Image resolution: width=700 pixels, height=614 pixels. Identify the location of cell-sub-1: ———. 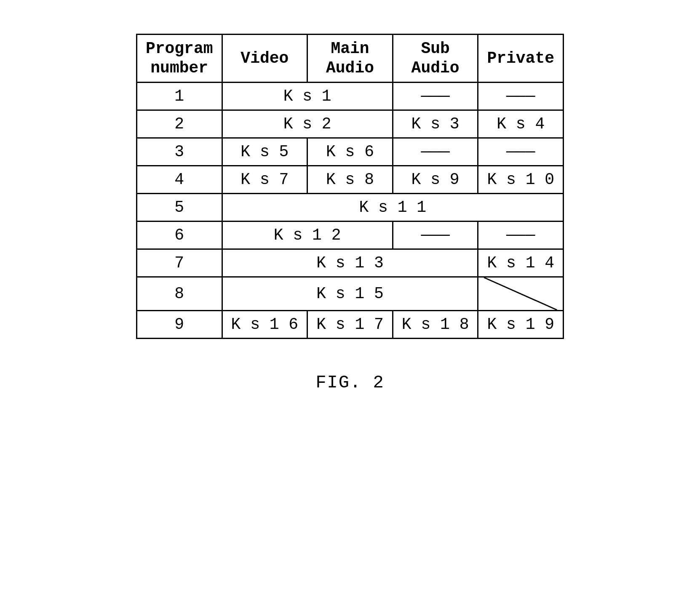
(435, 96).